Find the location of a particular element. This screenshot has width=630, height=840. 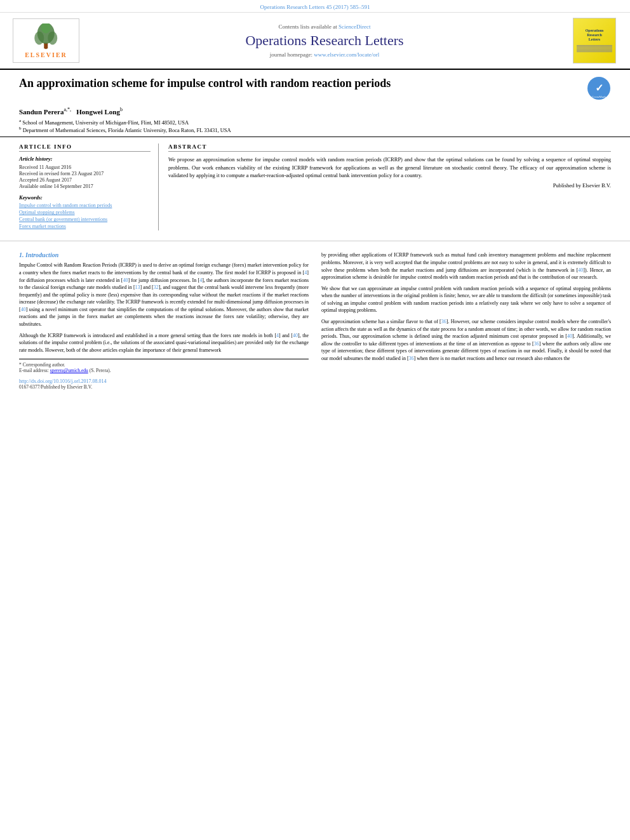

abstract-label: ABSTRACT is located at coordinates (390, 147).